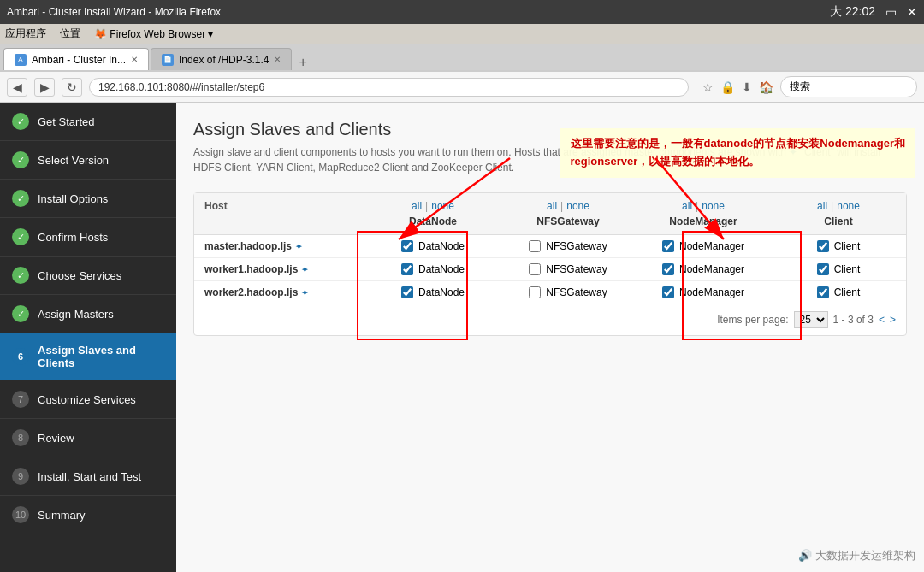 The image size is (924, 572). Describe the element at coordinates (712, 292) in the screenshot. I see `row3-nm-label: NodeManager` at that location.